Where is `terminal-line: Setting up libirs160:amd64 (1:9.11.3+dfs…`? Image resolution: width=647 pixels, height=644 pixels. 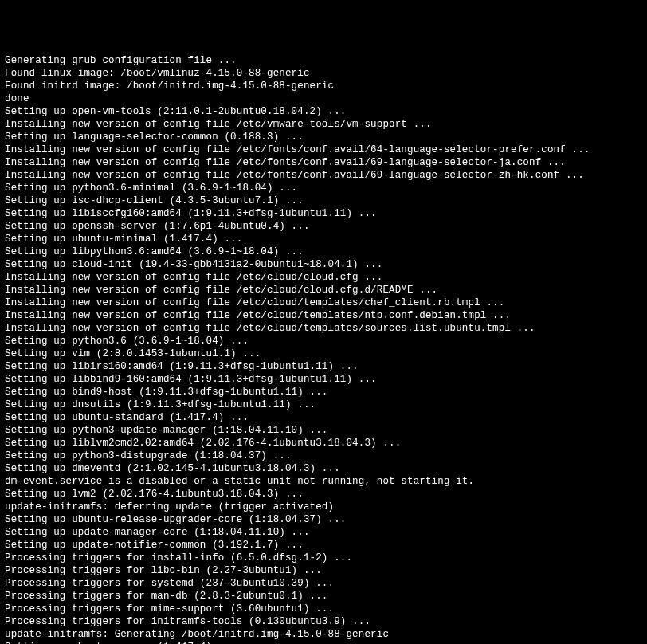 terminal-line: Setting up libirs160:amd64 (1:9.11.3+dfs… is located at coordinates (324, 367).